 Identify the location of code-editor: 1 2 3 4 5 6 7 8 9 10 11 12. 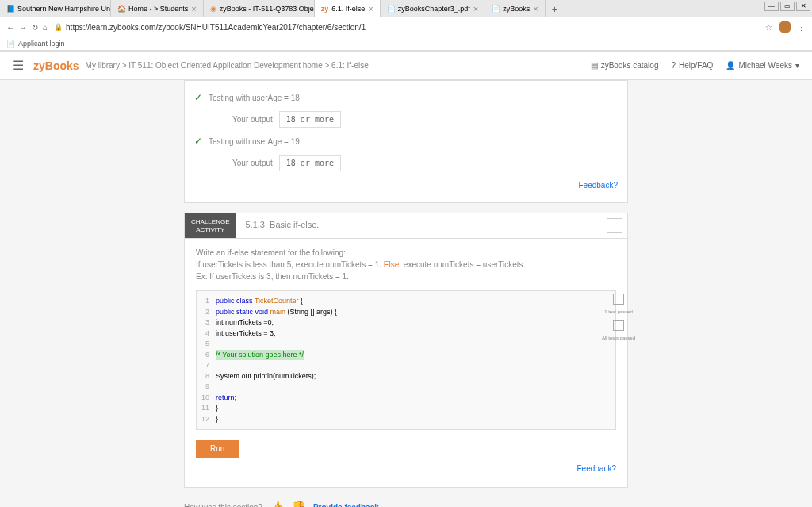
(406, 360).